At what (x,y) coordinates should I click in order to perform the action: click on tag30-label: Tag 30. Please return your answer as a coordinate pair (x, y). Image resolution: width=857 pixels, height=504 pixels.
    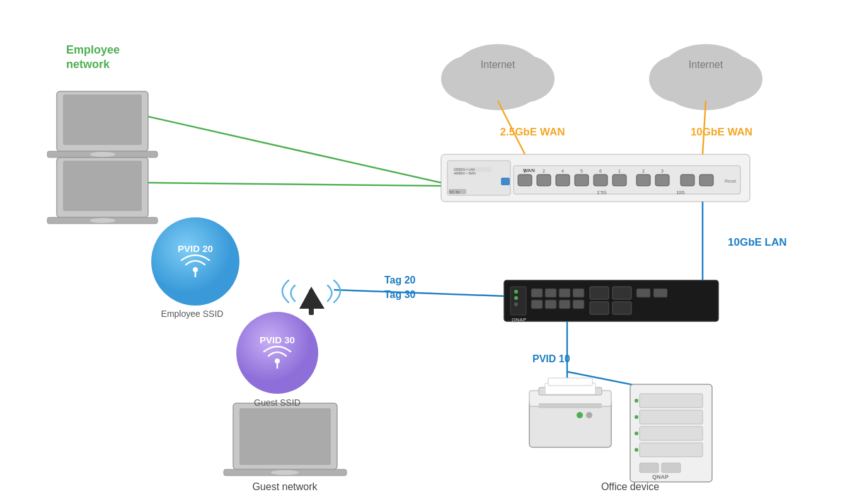
    Looking at the image, I should click on (400, 295).